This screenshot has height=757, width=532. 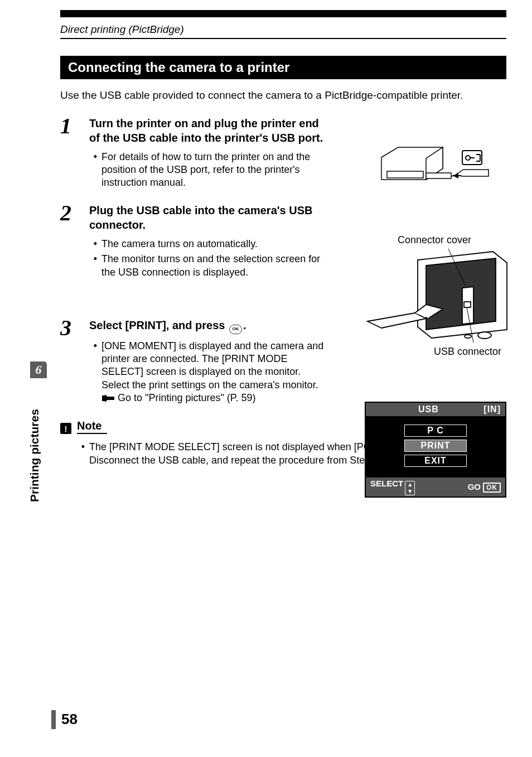 I want to click on ok-button-icon: OK, so click(x=235, y=329).